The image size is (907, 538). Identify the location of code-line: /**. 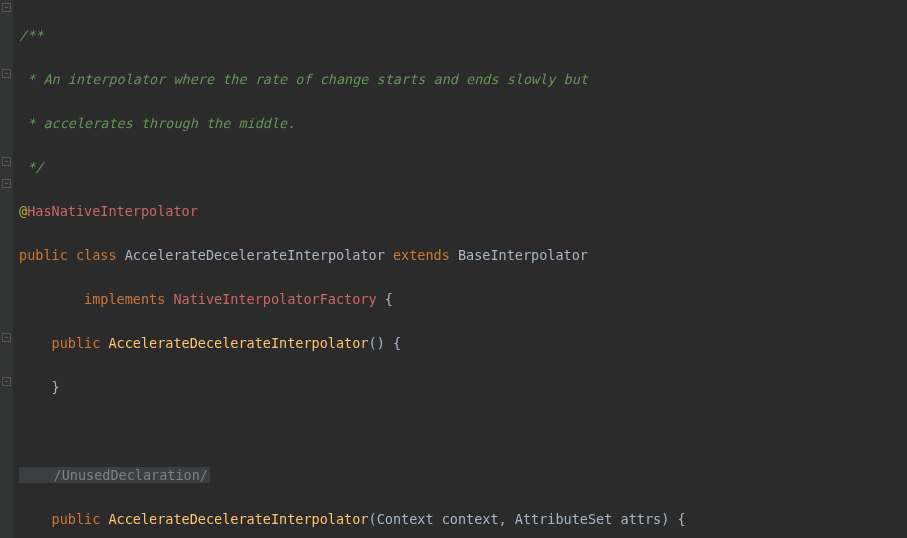
(463, 35).